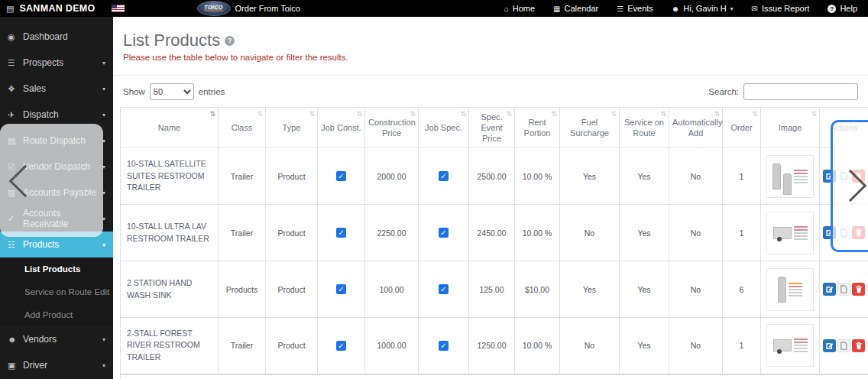 This screenshot has height=379, width=868. What do you see at coordinates (172, 92) in the screenshot?
I see `page-size-select: 50` at bounding box center [172, 92].